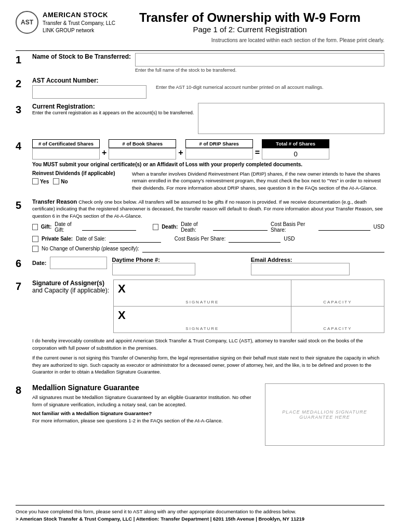 Image resolution: width=400 pixels, height=532 pixels. What do you see at coordinates (208, 415) in the screenshot?
I see `section-8-row: Medallion Signature Guarantee All signat…` at bounding box center [208, 415].